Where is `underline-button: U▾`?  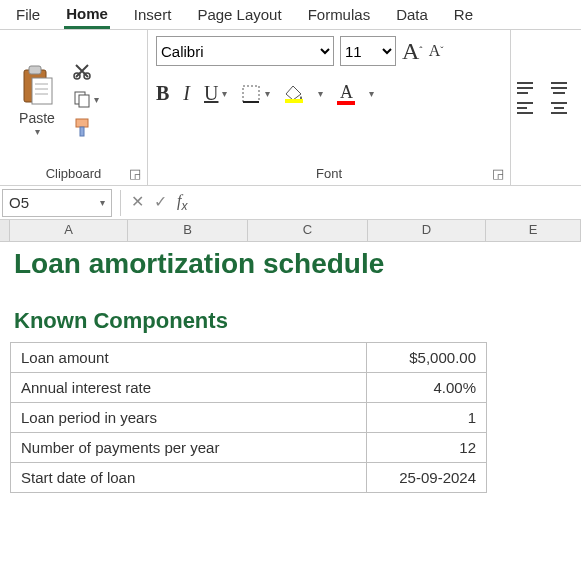 underline-button: U▾ is located at coordinates (216, 94).